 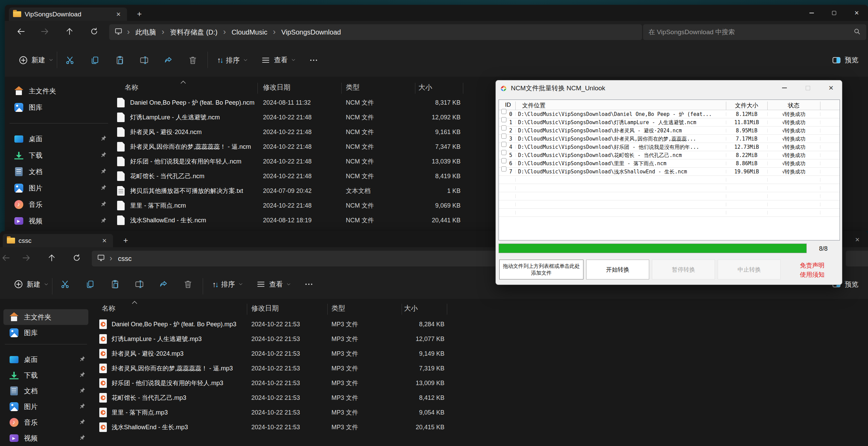 I want to click on table-row: 7 D:\CloudMusic\VipSongsDownload\浅水Shall…, so click(x=669, y=172).